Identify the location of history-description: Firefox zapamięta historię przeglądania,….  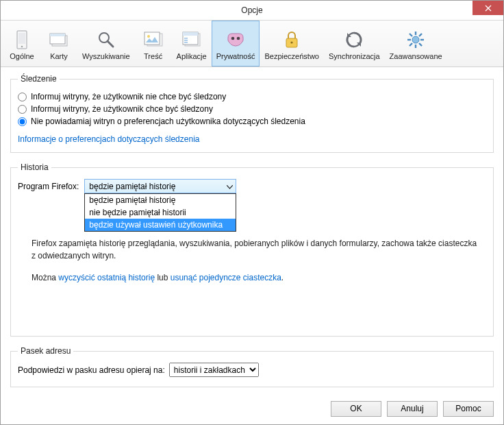
(259, 250).